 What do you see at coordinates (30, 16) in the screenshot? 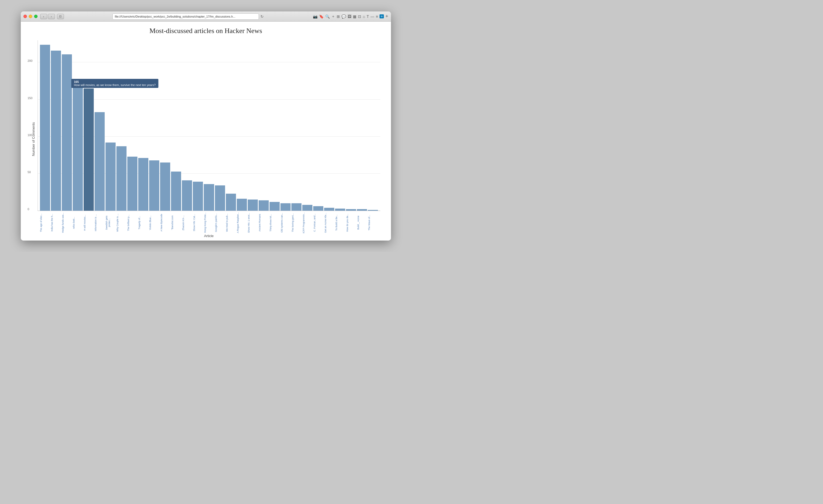
I see `minimize-button` at bounding box center [30, 16].